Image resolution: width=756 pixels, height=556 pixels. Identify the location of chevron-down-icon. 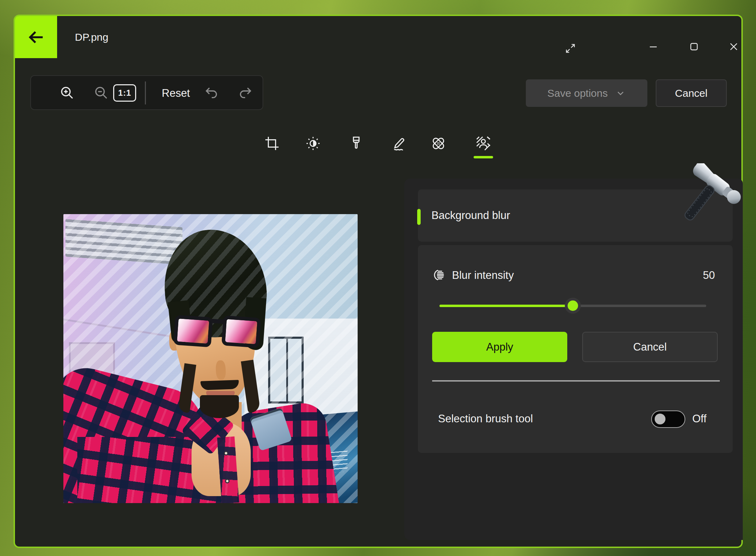
(621, 93).